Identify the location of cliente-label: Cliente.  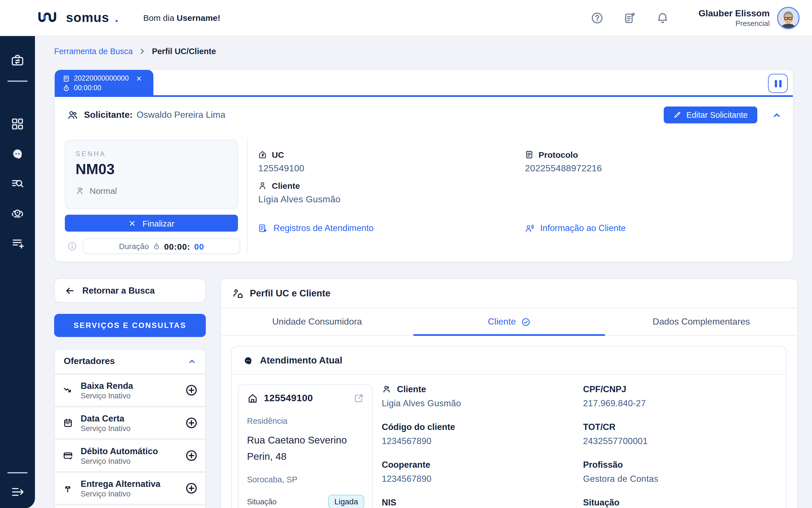
(286, 185).